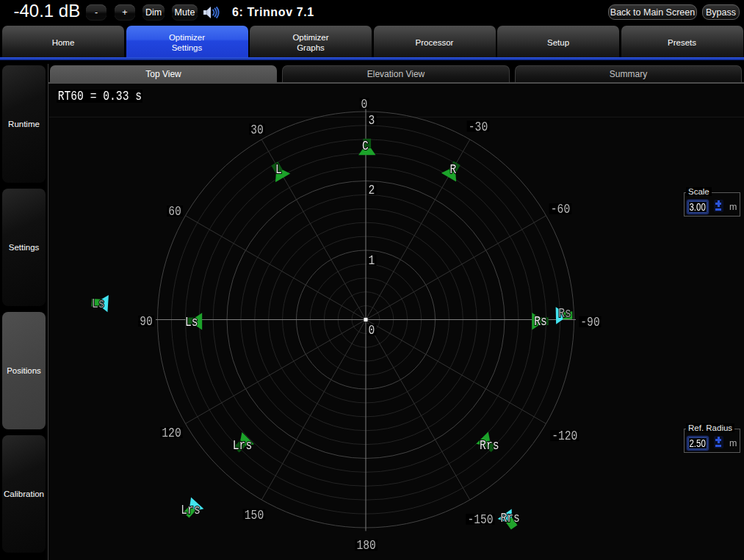  What do you see at coordinates (480, 520) in the screenshot?
I see `svg-text: -150` at bounding box center [480, 520].